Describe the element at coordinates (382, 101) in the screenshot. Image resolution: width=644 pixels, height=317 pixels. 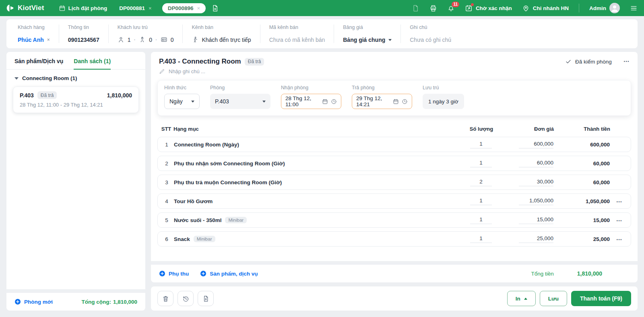
I see `checkout-datetime-input: 29 Thg 12, 14:21` at that location.